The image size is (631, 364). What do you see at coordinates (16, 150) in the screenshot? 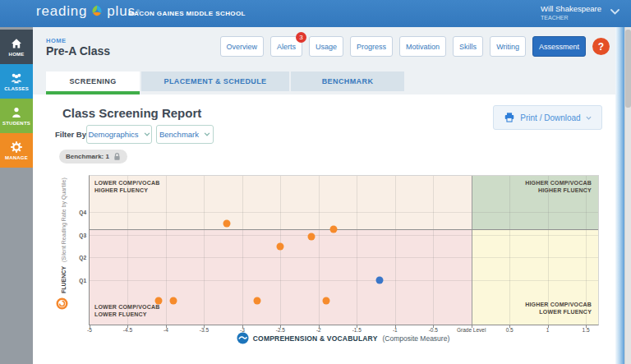
I see `sidebar-item-manage: MANAGE` at bounding box center [16, 150].